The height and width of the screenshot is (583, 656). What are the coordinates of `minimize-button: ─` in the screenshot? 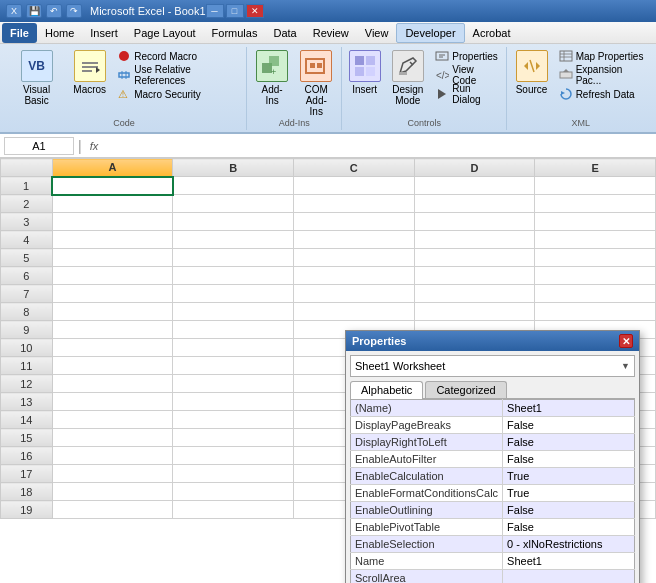 It's located at (215, 11).